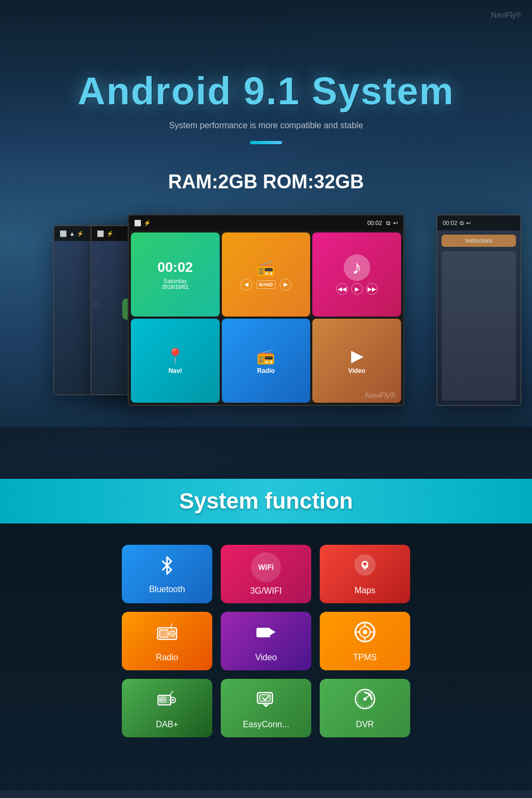 This screenshot has height=798, width=532. I want to click on home-grid: 00:02 Saturday 2016/10/01 📻 ◀ BAND ▶ ♪, so click(266, 318).